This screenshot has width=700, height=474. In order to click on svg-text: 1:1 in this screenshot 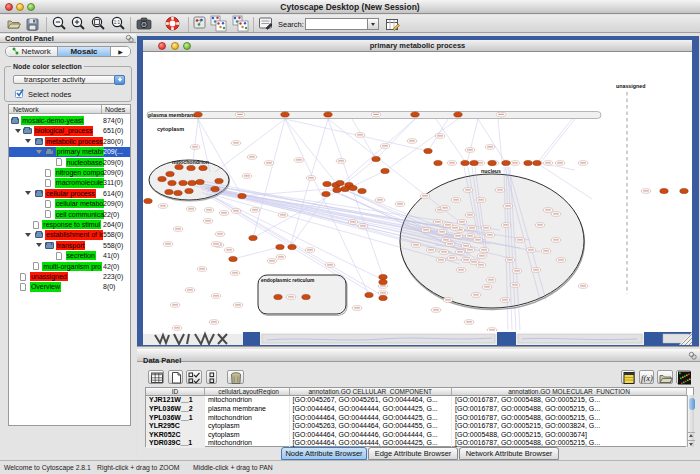, I will do `click(118, 22)`.